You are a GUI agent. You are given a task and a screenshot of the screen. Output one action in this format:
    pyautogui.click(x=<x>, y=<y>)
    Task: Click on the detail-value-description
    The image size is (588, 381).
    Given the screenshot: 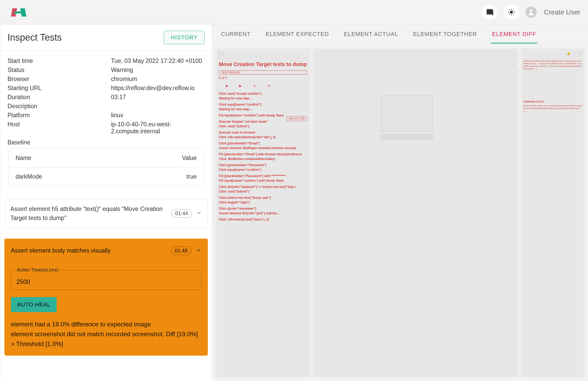 What is the action you would take?
    pyautogui.click(x=158, y=106)
    